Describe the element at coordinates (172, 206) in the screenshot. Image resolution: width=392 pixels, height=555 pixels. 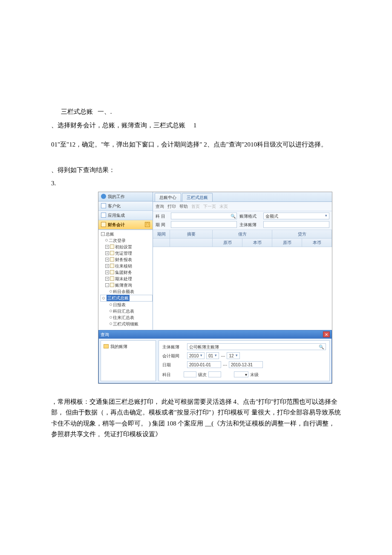
I see `toolbar-print: 打印` at that location.